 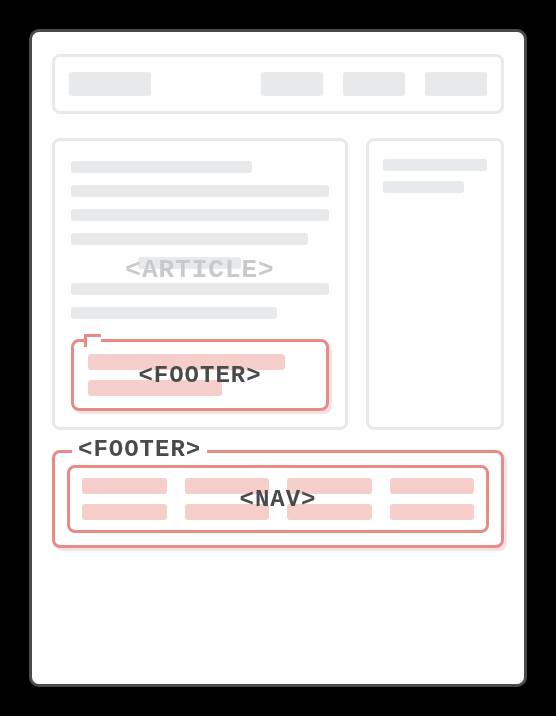 What do you see at coordinates (278, 499) in the screenshot?
I see `page-footer-box: <NAV>` at bounding box center [278, 499].